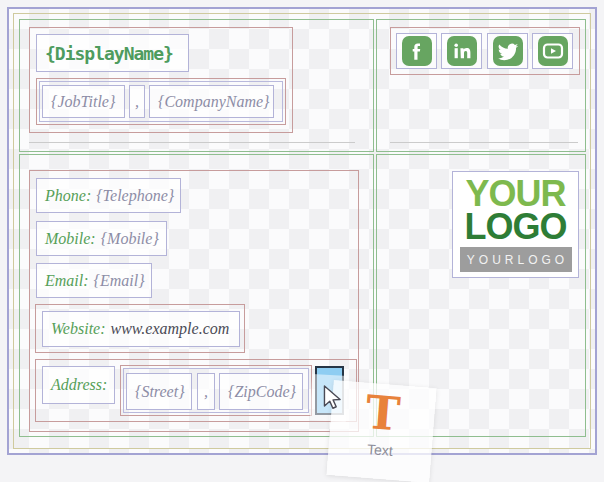  I want to click on social-twitter-button, so click(508, 51).